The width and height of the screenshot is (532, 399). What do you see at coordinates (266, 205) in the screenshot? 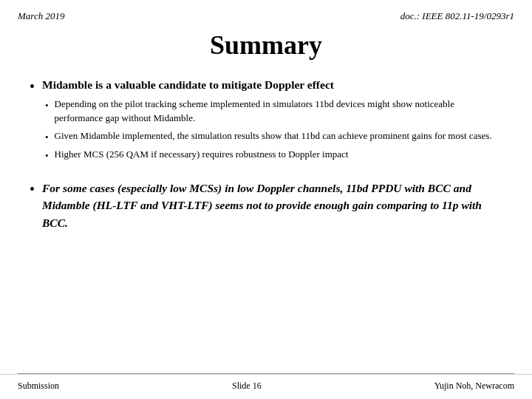
I see `bullet-item-2: • For some cases (especially low MCSs) i…` at bounding box center [266, 205].